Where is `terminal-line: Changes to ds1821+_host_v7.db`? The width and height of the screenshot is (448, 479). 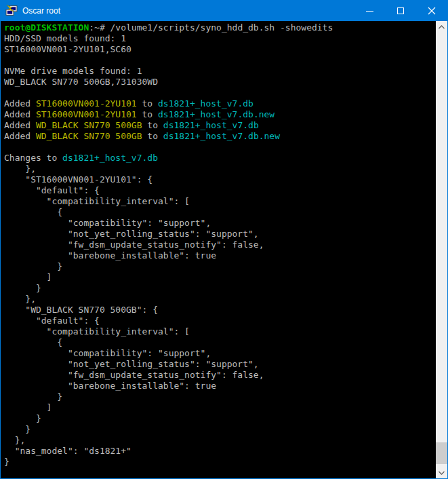
terminal-line: Changes to ds1821+_host_v7.db is located at coordinates (220, 158).